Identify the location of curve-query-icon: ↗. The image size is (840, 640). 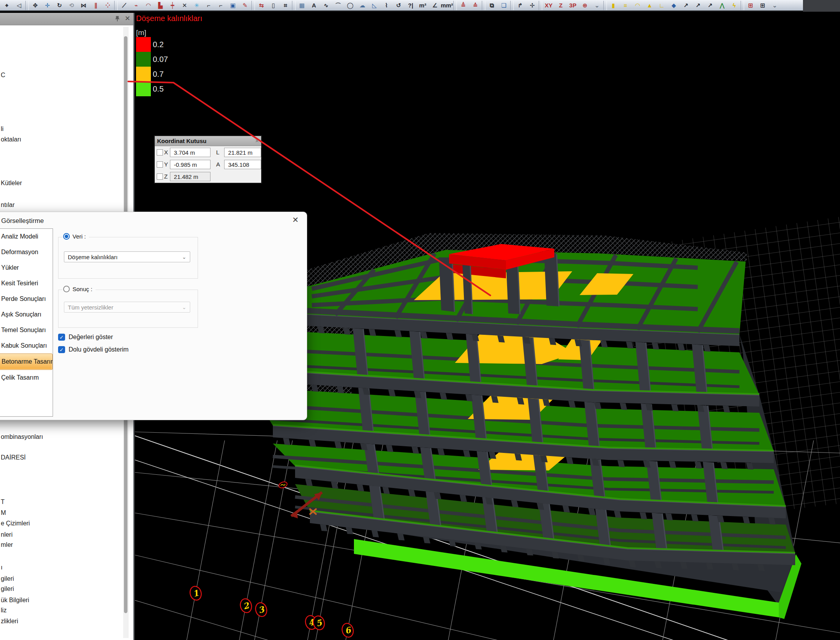
(710, 5).